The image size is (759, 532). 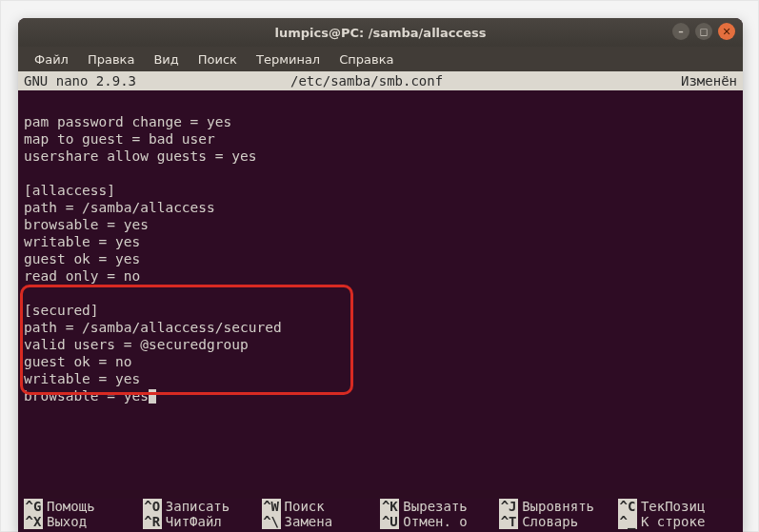 I want to click on nano-shortcuts: ^GПомощь ^OЗаписать ^WПоиск ^KВырезать ^…, so click(x=381, y=516).